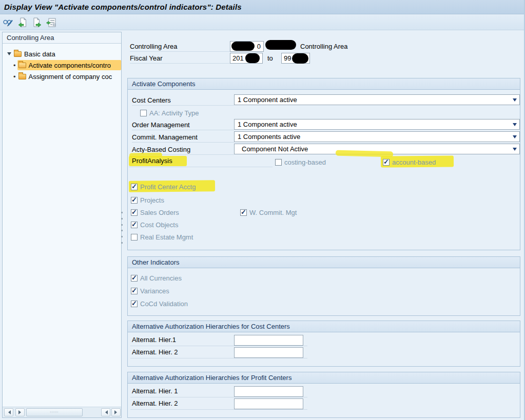 The height and width of the screenshot is (420, 525). Describe the element at coordinates (162, 237) in the screenshot. I see `real-estate-mgmt-row: Real Estate Mgmt` at that location.